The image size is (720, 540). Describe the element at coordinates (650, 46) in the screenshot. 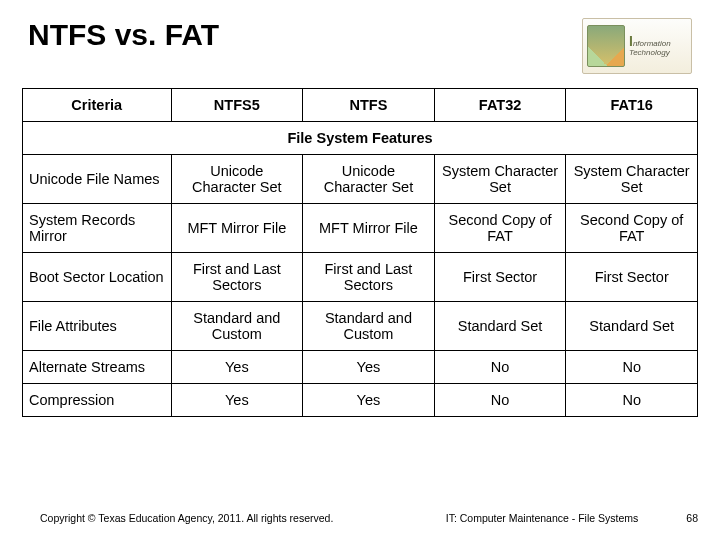

I see `logo-text: Information Technology` at that location.